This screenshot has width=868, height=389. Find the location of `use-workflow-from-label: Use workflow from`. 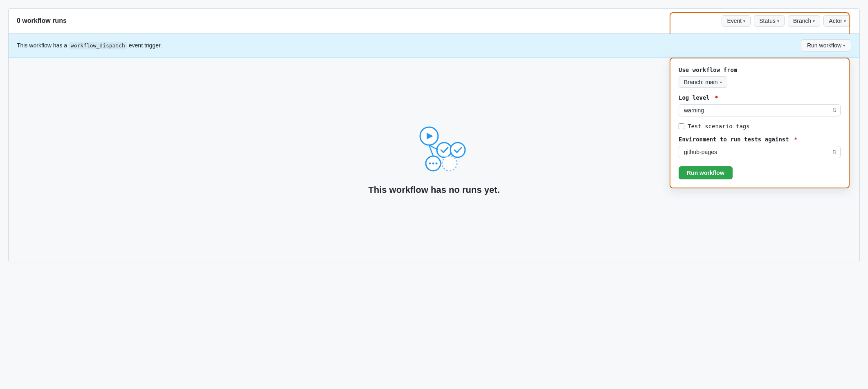

use-workflow-from-label: Use workflow from is located at coordinates (760, 70).